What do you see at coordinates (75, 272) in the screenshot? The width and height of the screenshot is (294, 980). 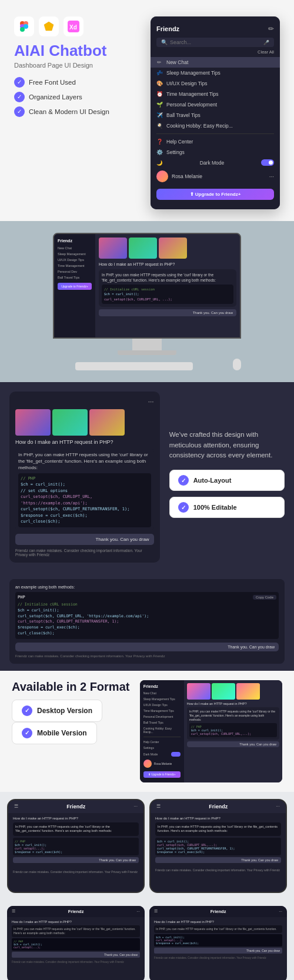 I see `mini-menu-5: Personal Dev` at bounding box center [75, 272].